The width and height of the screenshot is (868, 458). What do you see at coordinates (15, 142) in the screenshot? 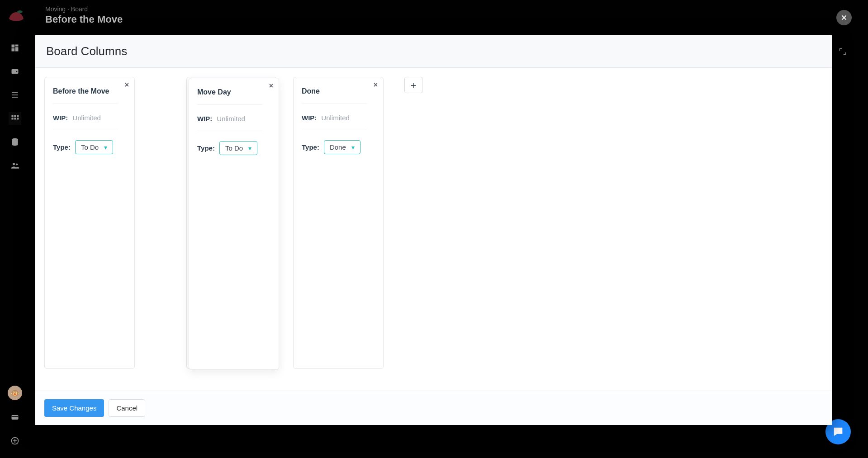
I see `nav-database-icon` at bounding box center [15, 142].